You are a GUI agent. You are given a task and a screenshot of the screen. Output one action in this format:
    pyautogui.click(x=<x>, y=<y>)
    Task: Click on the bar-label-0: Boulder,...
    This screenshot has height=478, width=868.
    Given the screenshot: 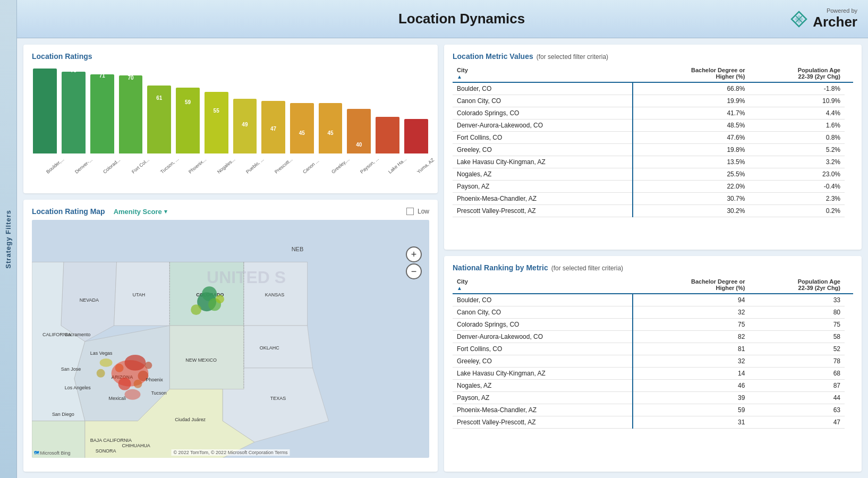 What is the action you would take?
    pyautogui.click(x=55, y=166)
    